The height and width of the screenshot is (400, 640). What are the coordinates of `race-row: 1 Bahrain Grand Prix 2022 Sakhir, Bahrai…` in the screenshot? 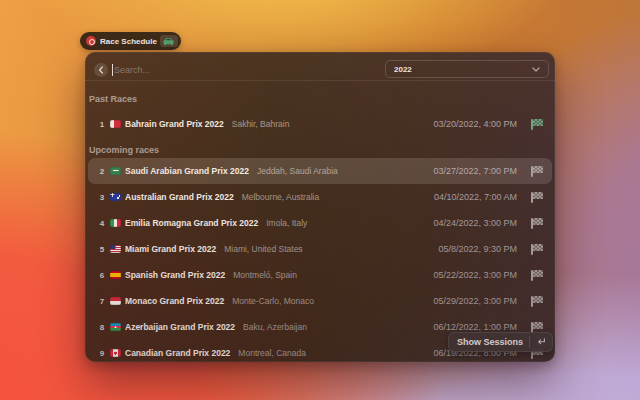 It's located at (320, 124).